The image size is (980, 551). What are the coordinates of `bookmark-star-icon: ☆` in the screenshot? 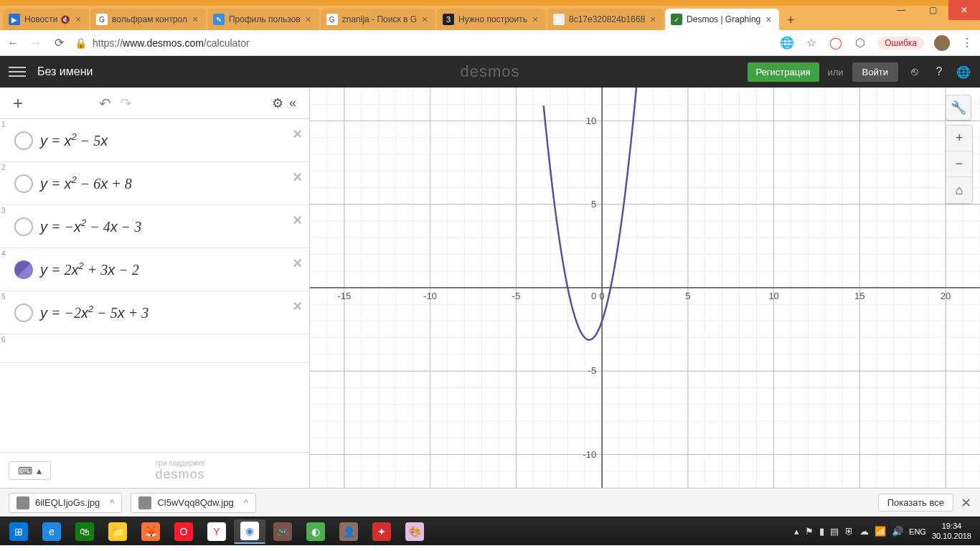 It's located at (811, 43).